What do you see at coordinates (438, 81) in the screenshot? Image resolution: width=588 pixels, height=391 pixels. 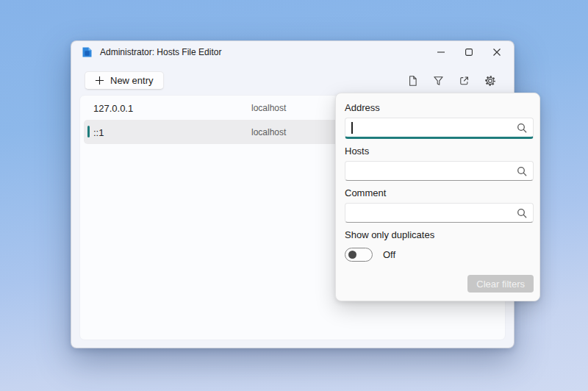 I see `filter-icon` at bounding box center [438, 81].